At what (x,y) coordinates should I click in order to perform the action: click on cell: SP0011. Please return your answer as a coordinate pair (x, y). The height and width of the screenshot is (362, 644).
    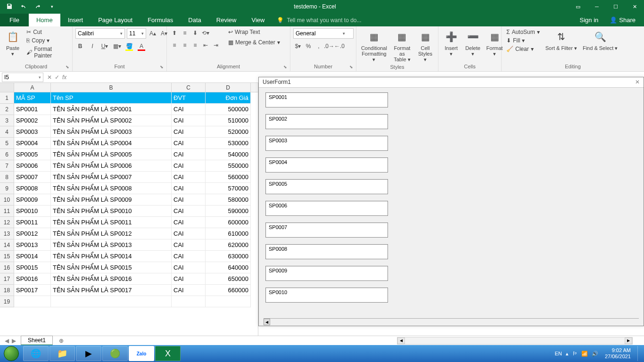
    Looking at the image, I should click on (33, 222).